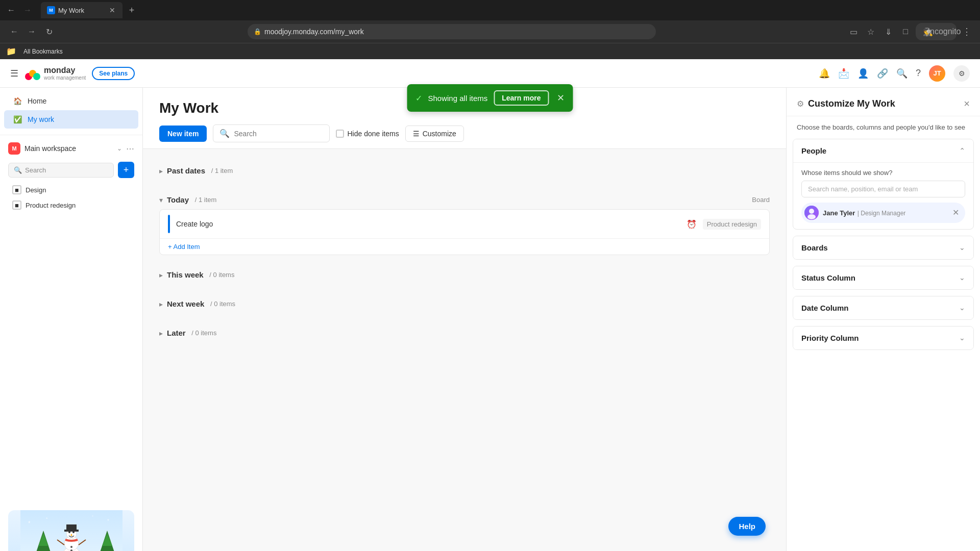 This screenshot has width=980, height=551. I want to click on date-column-chevron-icon: ⌄, so click(962, 308).